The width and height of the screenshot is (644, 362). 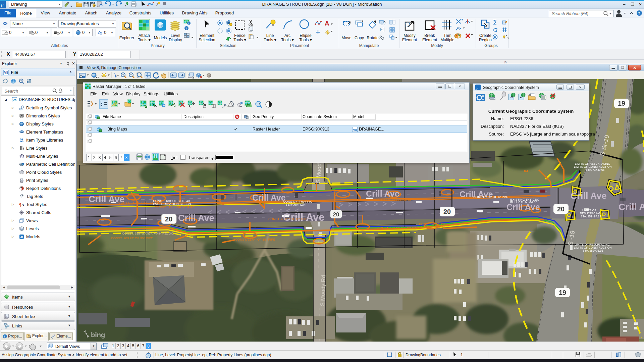 What do you see at coordinates (148, 234) in the screenshot?
I see `svg-text: CONST. 255' WATER MAIN RELOC.` at bounding box center [148, 234].